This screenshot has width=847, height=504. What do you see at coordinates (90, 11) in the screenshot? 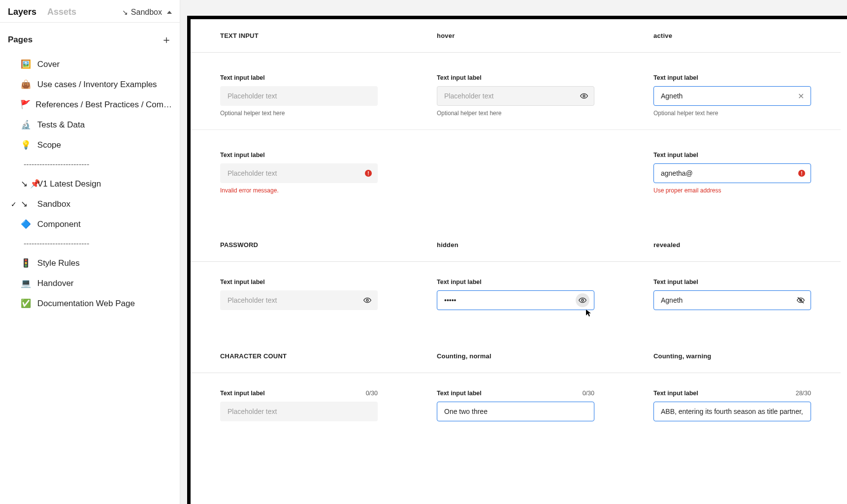
I see `panel-tabs: Layers Assets ↘ Sandbox` at bounding box center [90, 11].